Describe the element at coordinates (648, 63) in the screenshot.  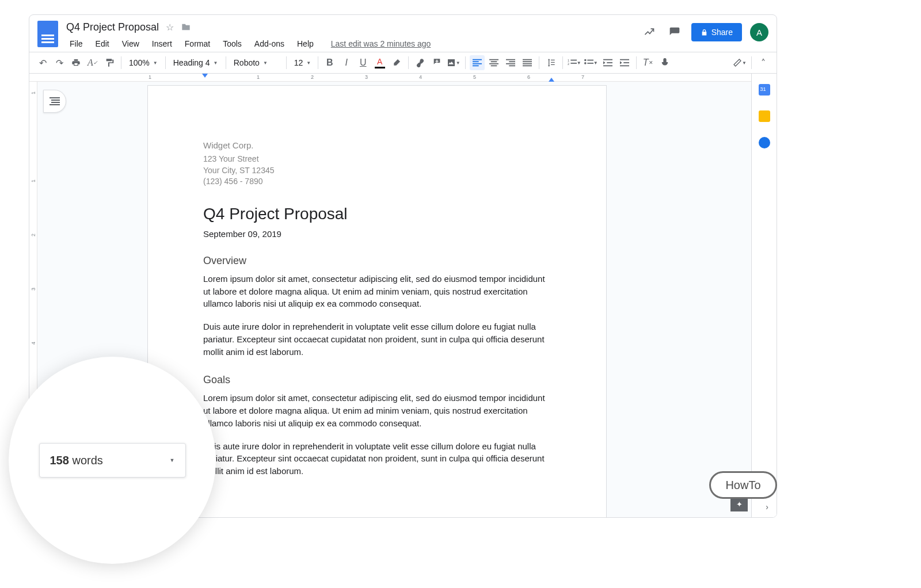
I see `clear-formatting-button: T✕` at that location.